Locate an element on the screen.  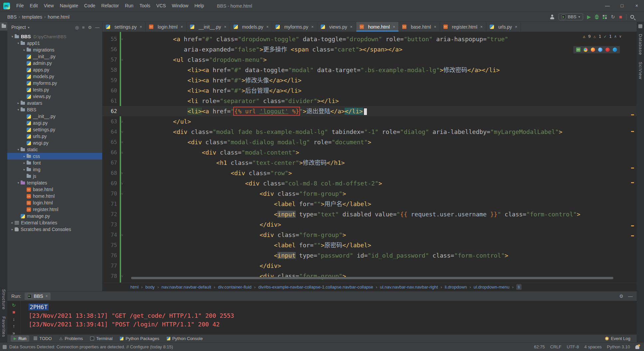
code-line: 76 <input type="password" id="id_old_pas… is located at coordinates (370, 255).